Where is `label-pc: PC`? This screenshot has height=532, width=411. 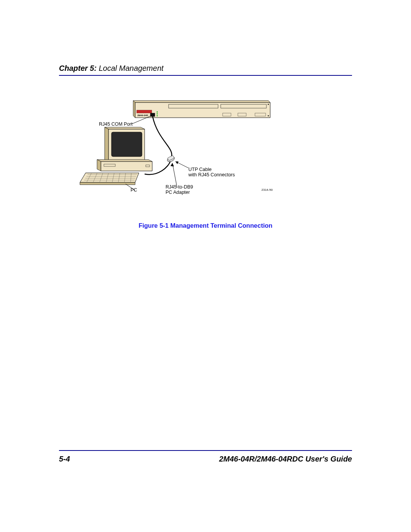 label-pc: PC is located at coordinates (134, 190).